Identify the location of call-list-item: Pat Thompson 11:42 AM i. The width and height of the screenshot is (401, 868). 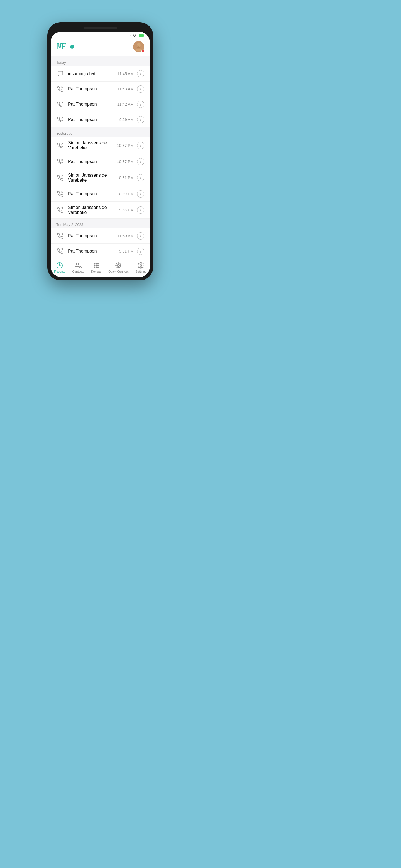
(100, 104).